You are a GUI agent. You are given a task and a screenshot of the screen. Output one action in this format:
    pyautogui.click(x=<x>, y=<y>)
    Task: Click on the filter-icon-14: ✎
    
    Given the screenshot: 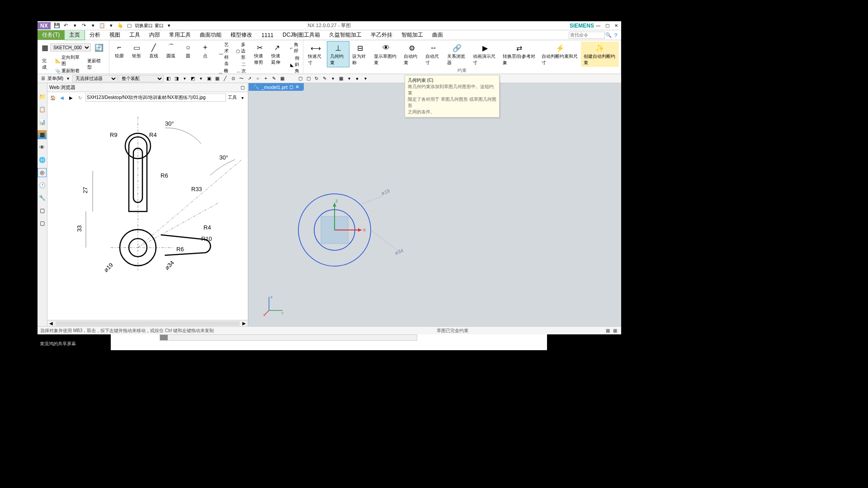 What is the action you would take?
    pyautogui.click(x=274, y=79)
    